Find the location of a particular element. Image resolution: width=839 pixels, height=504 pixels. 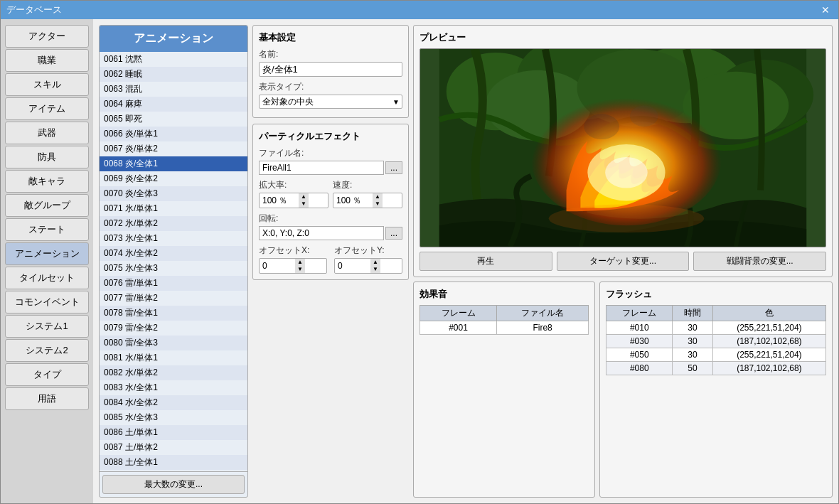

sidebar-item-common-event: コモンイベント is located at coordinates (47, 302).